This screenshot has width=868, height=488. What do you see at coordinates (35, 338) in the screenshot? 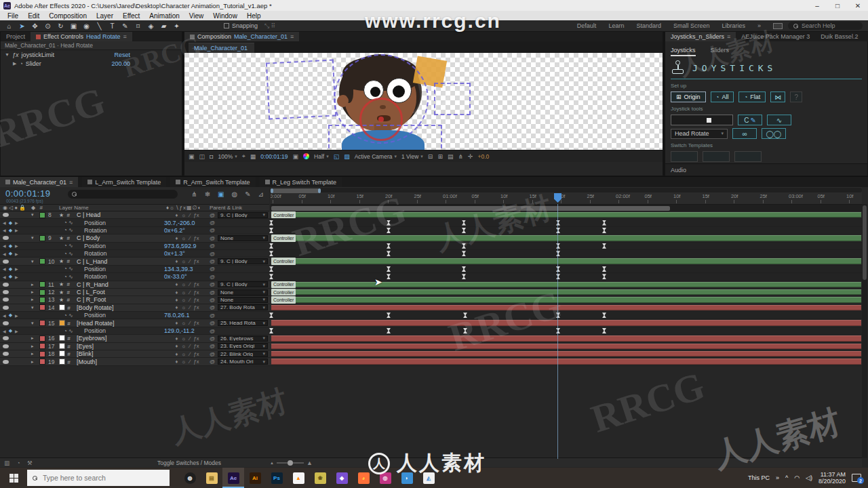
I see `twirl-icon: ▸` at bounding box center [35, 338].